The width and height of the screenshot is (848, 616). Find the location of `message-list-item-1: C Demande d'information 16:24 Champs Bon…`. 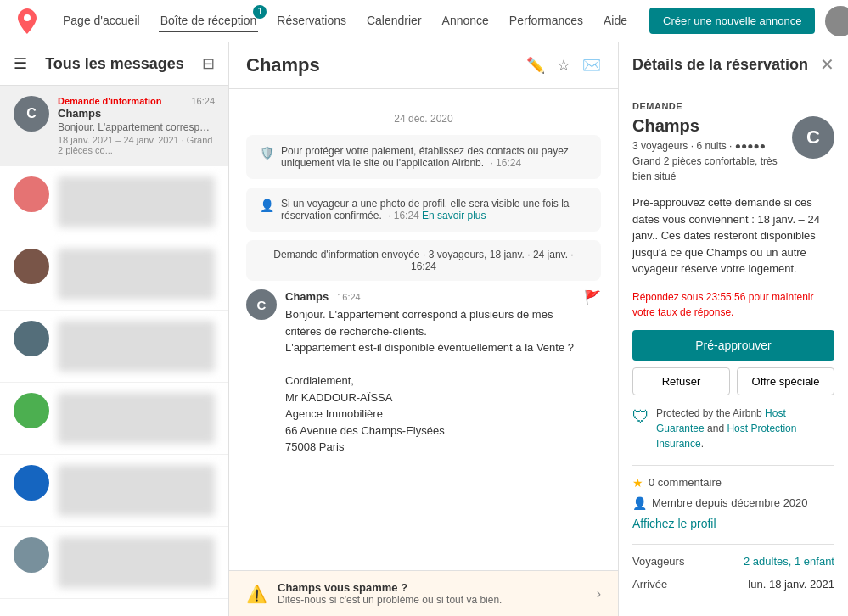

message-list-item-1: C Demande d'information 16:24 Champs Bon… is located at coordinates (114, 126).